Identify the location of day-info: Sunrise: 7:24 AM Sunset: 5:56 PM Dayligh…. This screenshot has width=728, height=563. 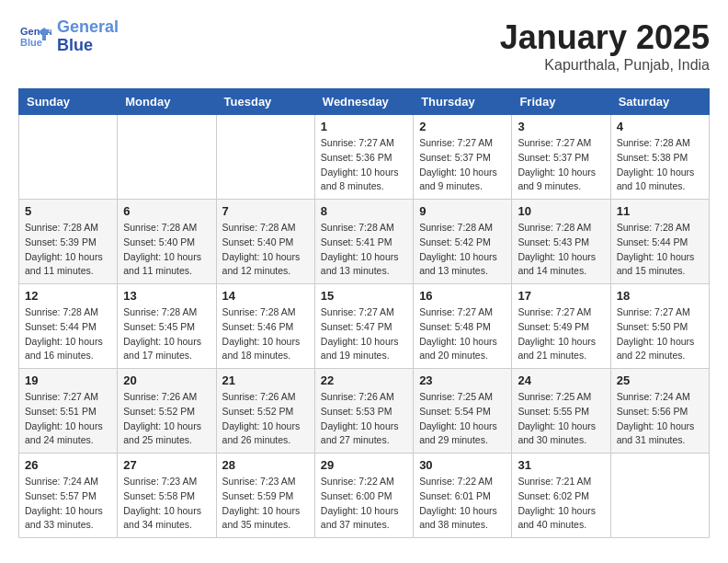
(660, 419).